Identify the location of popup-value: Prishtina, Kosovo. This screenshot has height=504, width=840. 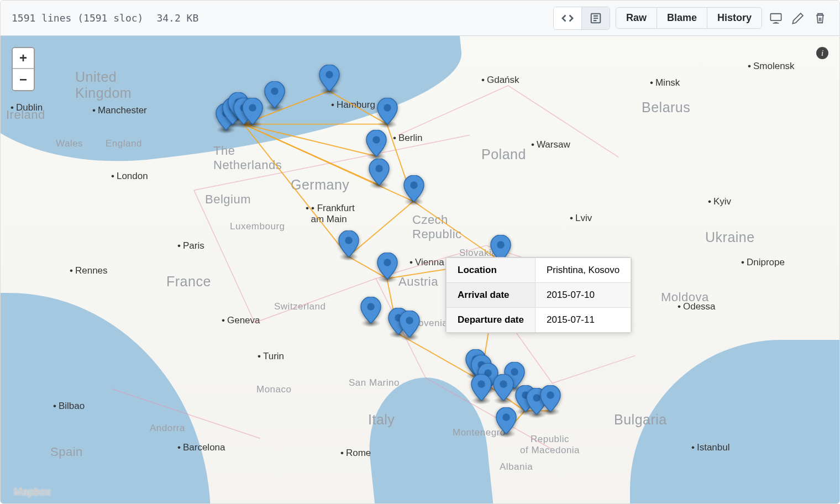
(582, 271).